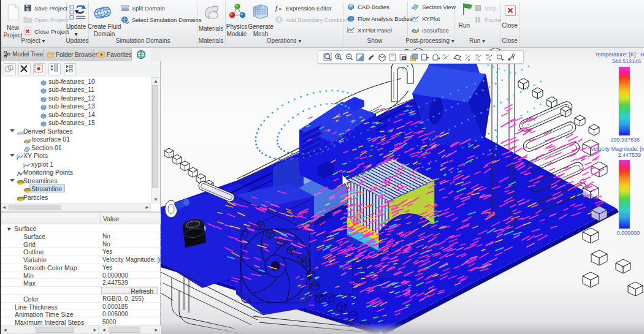 The height and width of the screenshot is (334, 644). I want to click on svg-text: f, so click(277, 9).